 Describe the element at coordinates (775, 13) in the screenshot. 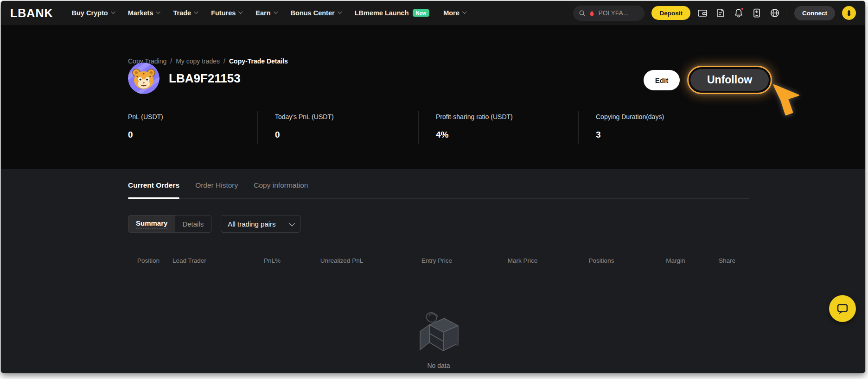

I see `language-globe-icon` at that location.